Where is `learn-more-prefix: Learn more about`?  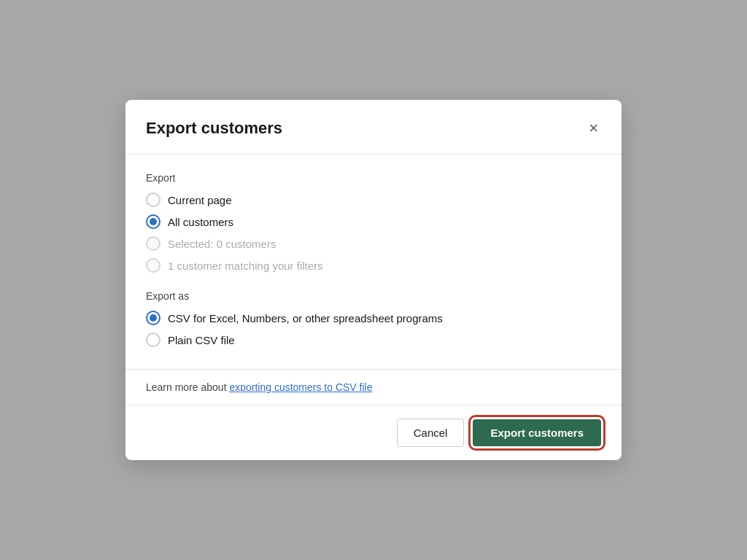
learn-more-prefix: Learn more about is located at coordinates (187, 387).